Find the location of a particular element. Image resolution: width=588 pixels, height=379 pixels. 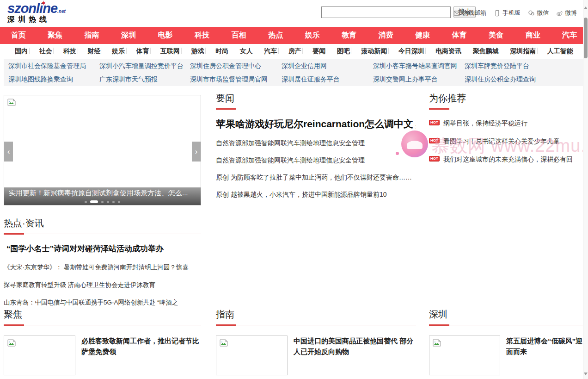

recommend-item: HOT 纲举目张，保持经济平稳运行 is located at coordinates (506, 124).